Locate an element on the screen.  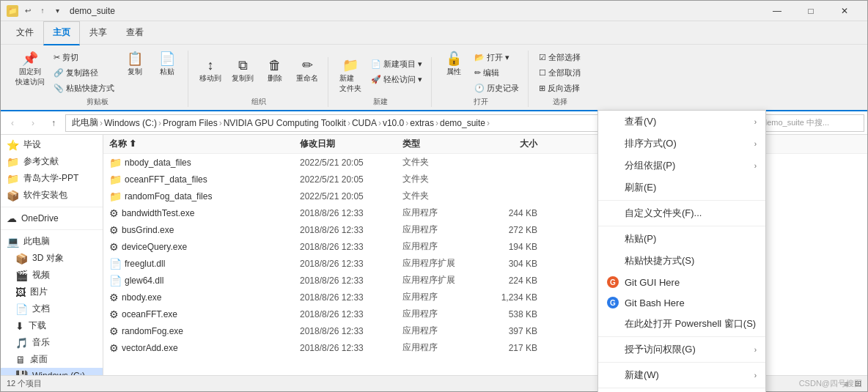
copy-button: 📋 复制 is located at coordinates (135, 64).